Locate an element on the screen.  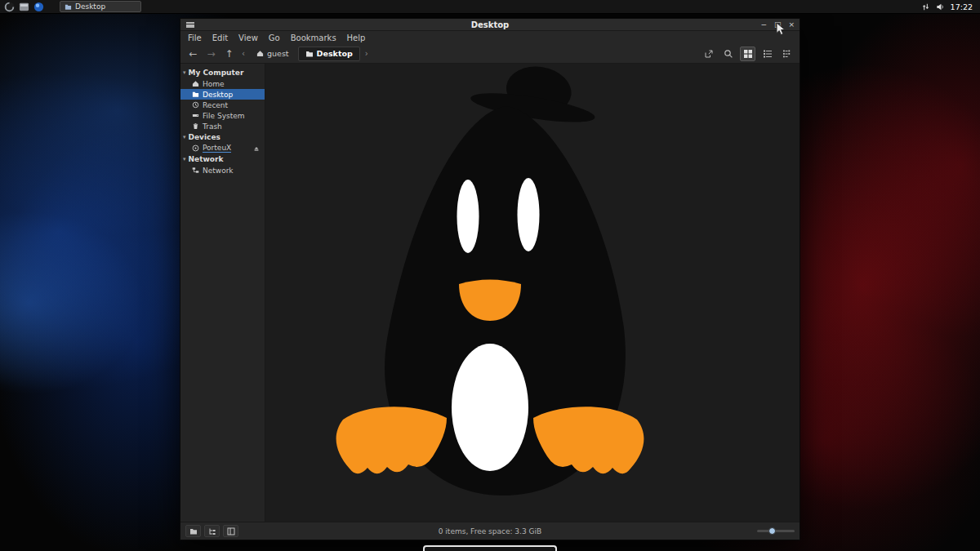
path-scroll-left-icon: ‹ is located at coordinates (243, 54).